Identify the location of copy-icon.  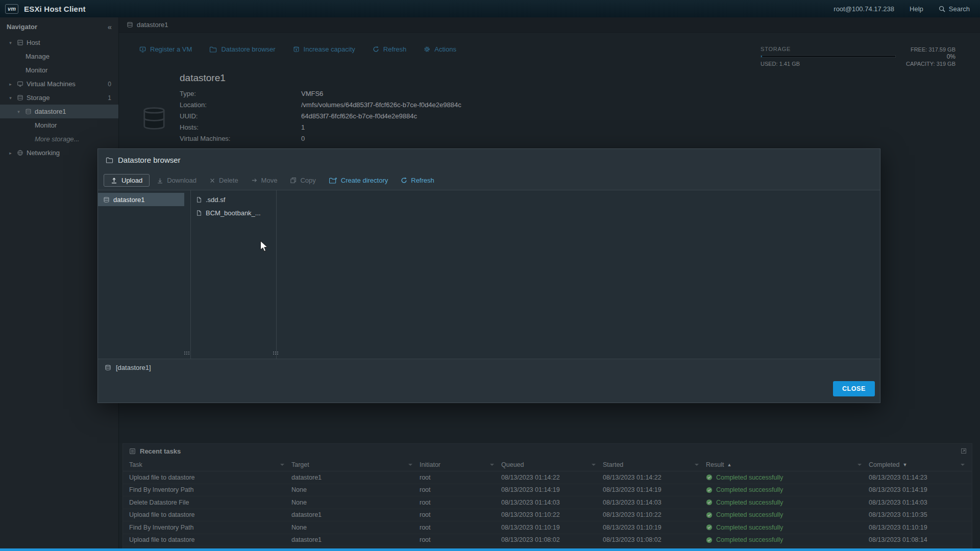
(293, 181).